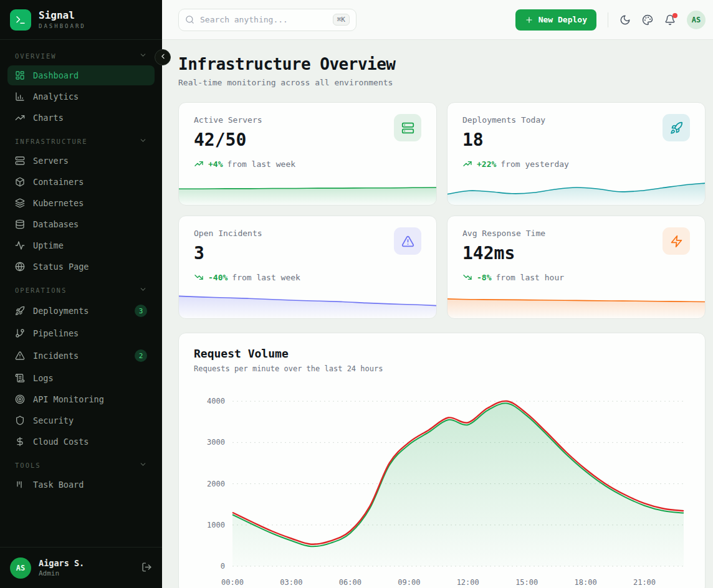 Image resolution: width=713 pixels, height=588 pixels. I want to click on trend-text: from yesterday, so click(535, 164).